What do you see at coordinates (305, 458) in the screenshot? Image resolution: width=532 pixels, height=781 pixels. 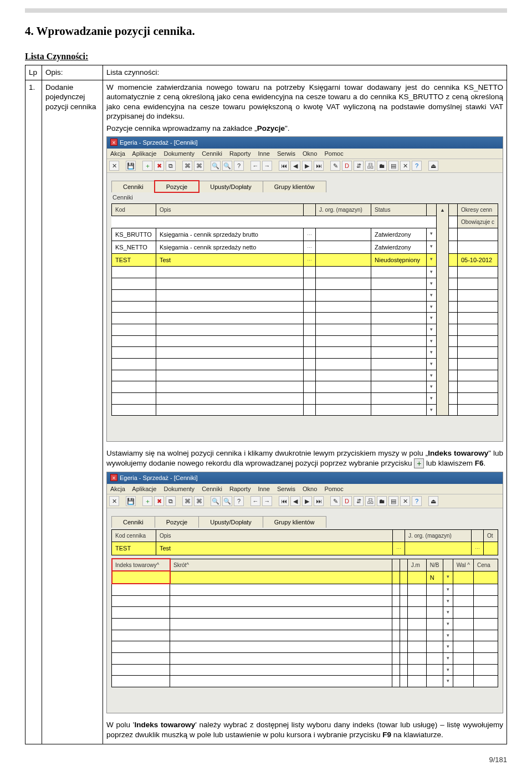 I see `paragraph-3: Ustawiamy się na wolnej pozycji cennika …` at bounding box center [305, 458].